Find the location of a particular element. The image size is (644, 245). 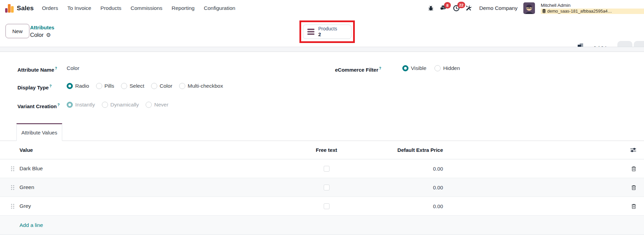

attribute-name-value: Color is located at coordinates (73, 68).